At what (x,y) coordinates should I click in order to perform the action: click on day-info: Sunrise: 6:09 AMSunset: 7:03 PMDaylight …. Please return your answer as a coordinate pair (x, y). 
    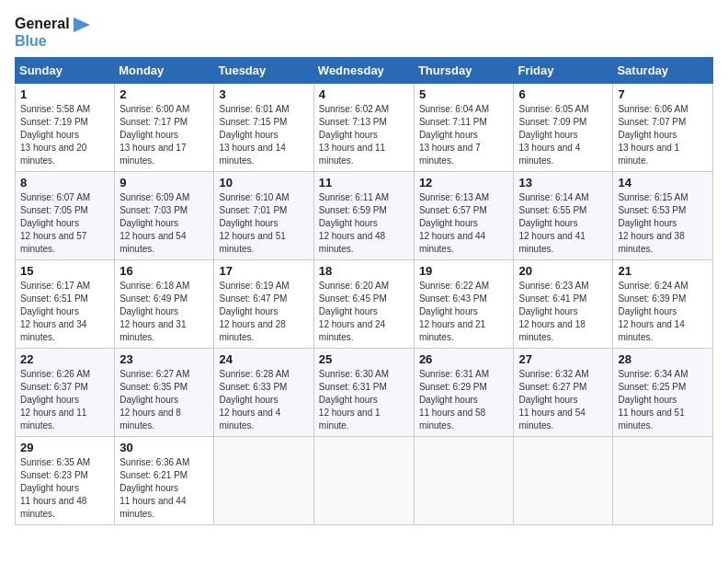
    Looking at the image, I should click on (154, 223).